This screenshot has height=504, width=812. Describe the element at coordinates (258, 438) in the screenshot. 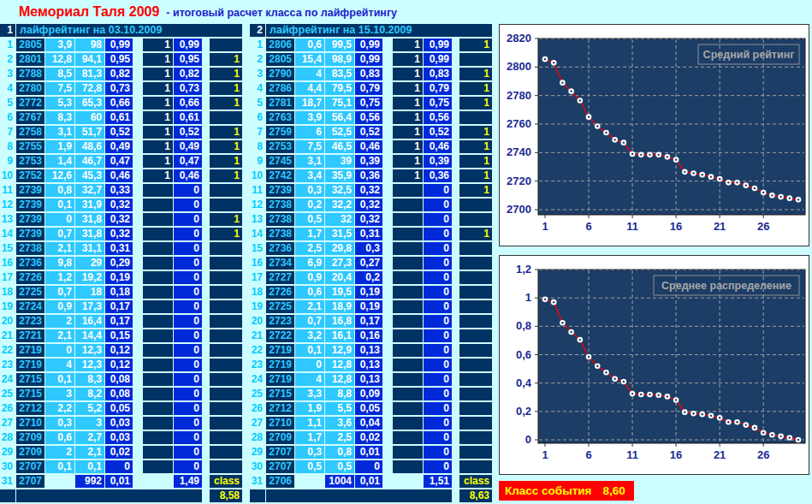

I see `cell-rank: 28` at that location.